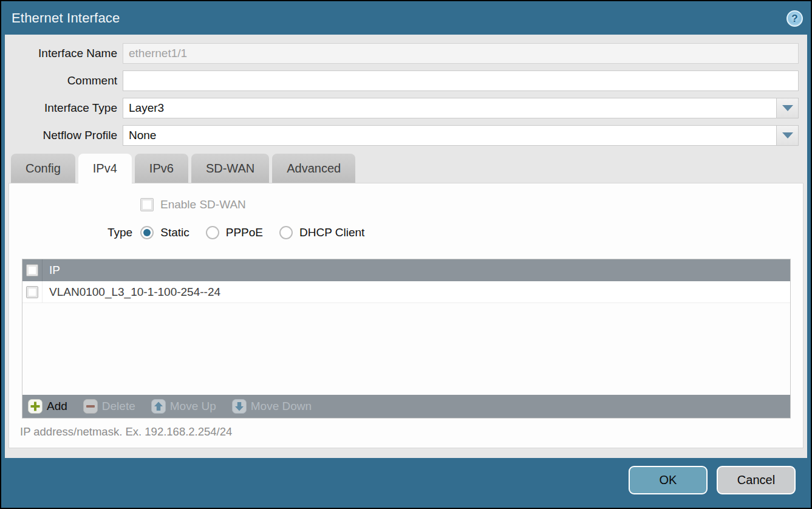 Image resolution: width=812 pixels, height=509 pixels. What do you see at coordinates (794, 19) in the screenshot?
I see `help-glyph: ?` at bounding box center [794, 19].